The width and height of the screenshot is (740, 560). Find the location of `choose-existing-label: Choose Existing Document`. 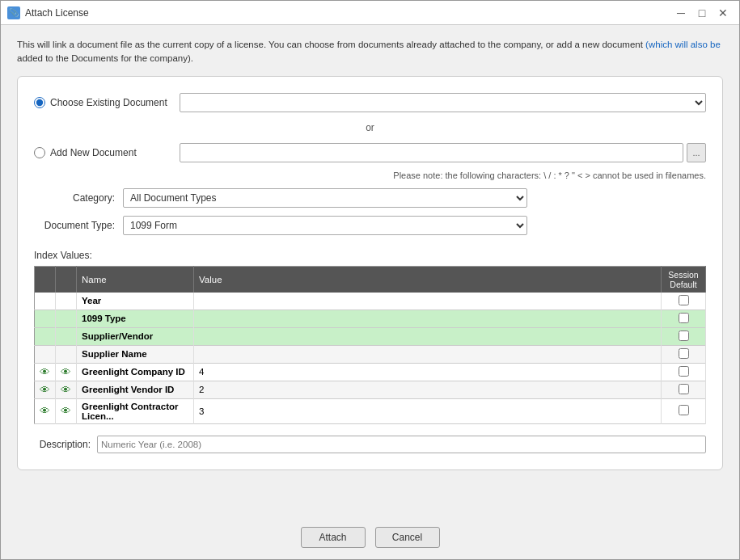

choose-existing-label: Choose Existing Document is located at coordinates (103, 103).